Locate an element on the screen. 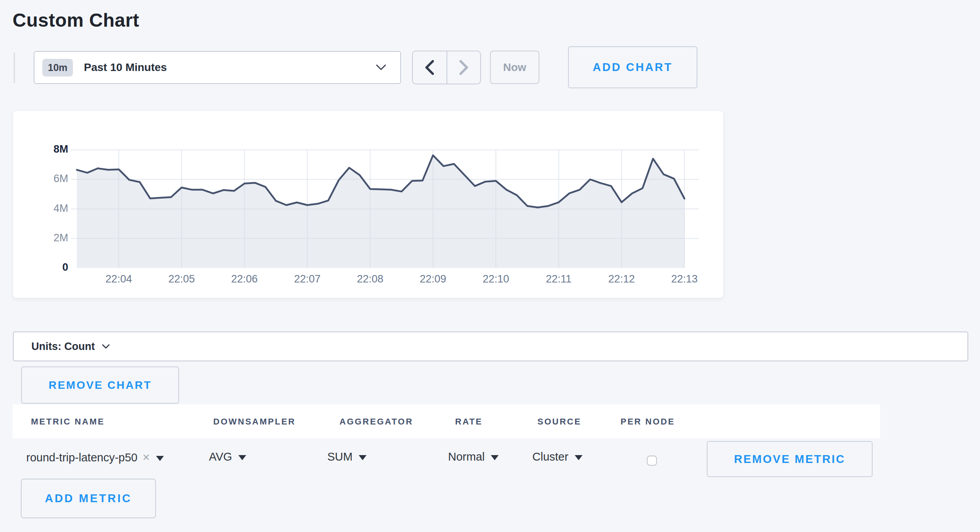 The height and width of the screenshot is (532, 980). toolbar-accent-divider is located at coordinates (14, 68).